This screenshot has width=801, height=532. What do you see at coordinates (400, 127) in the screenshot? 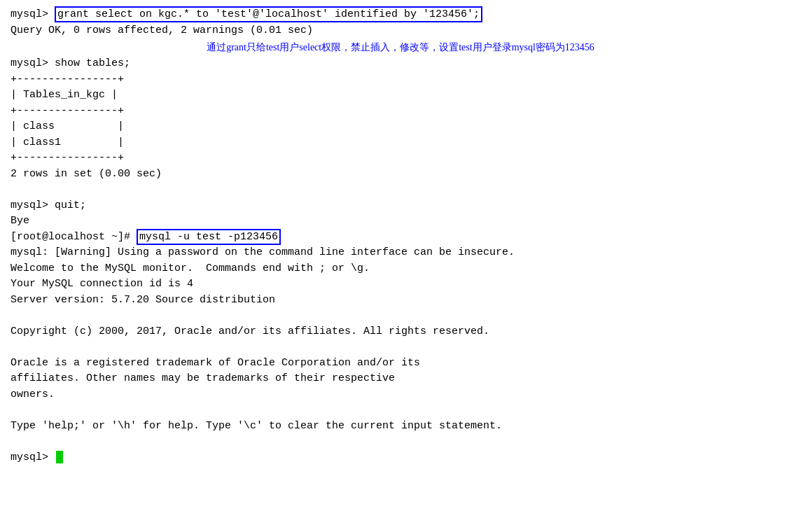
I see `table-row: | class |` at bounding box center [400, 127].